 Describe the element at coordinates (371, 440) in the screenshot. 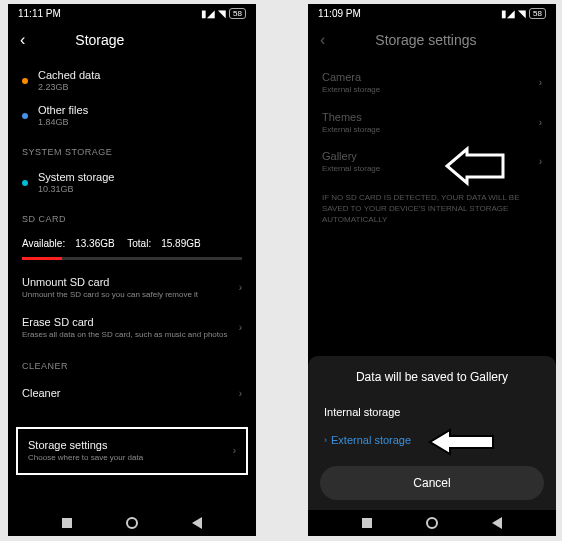

I see `option-external-label: External storage` at that location.